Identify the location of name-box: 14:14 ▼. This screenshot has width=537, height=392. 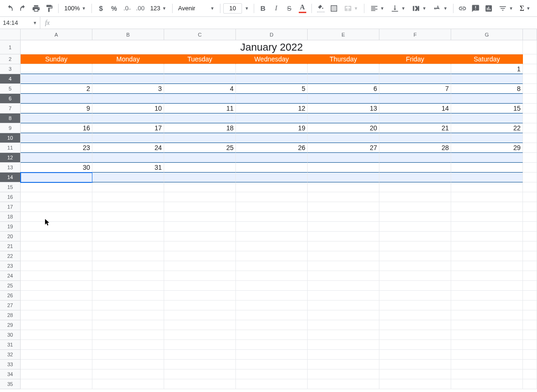
(20, 23).